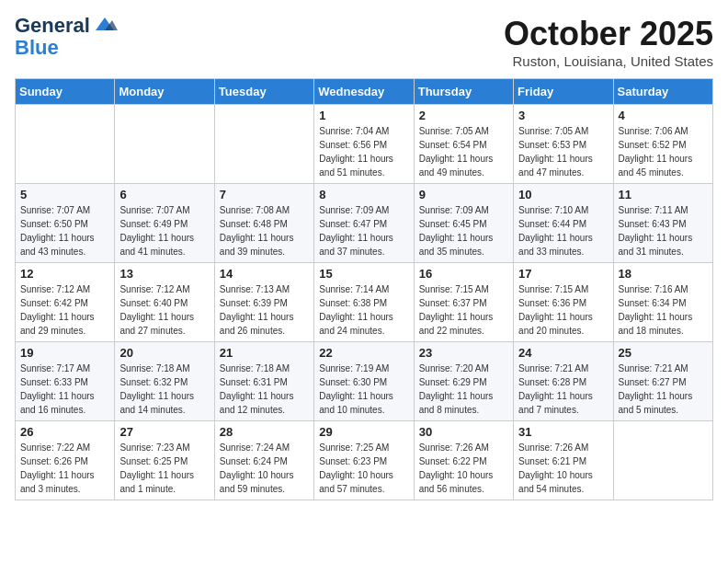  What do you see at coordinates (64, 468) in the screenshot?
I see `day-info: Sunrise: 7:22 AMSunset: 6:26 PMDaylight:…` at bounding box center [64, 468].